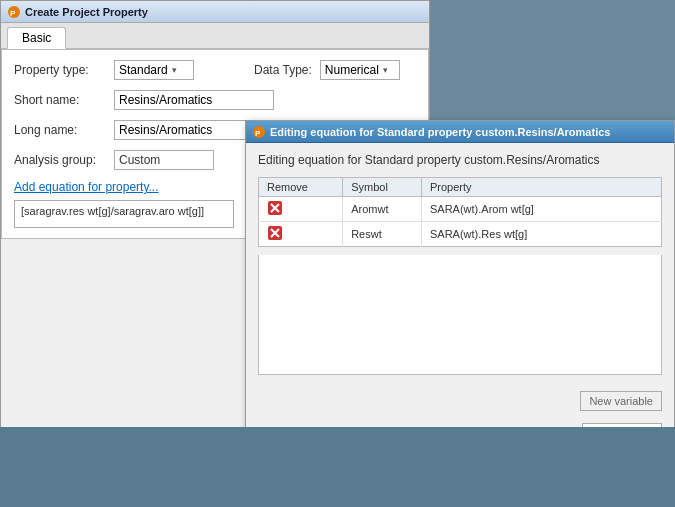 This screenshot has height=507, width=675. Describe the element at coordinates (64, 160) in the screenshot. I see `analysis-group-label: Analysis group:` at that location.